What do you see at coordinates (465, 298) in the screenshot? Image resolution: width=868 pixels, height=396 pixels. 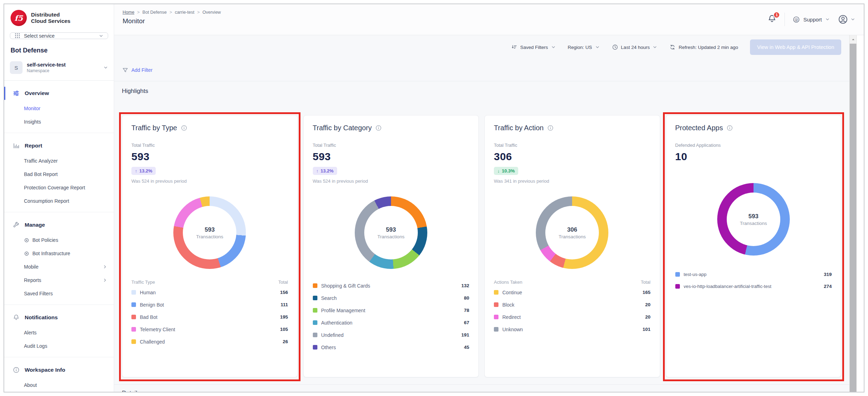 I see `legend-value: 80` at bounding box center [465, 298].